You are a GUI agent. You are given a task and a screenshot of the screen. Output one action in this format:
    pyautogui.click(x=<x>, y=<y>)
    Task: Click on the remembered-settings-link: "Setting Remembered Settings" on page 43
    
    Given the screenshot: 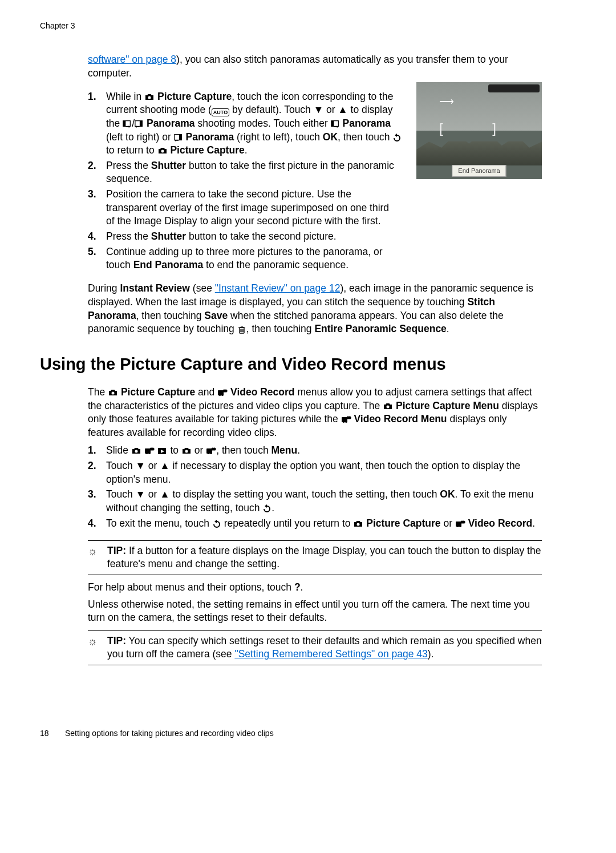 What is the action you would take?
    pyautogui.click(x=331, y=654)
    